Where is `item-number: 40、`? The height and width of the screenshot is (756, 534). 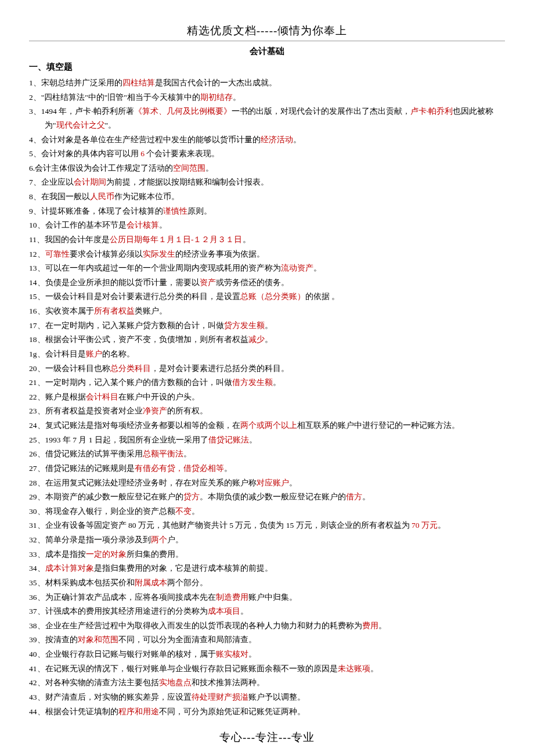 item-number: 40、 is located at coordinates (37, 654).